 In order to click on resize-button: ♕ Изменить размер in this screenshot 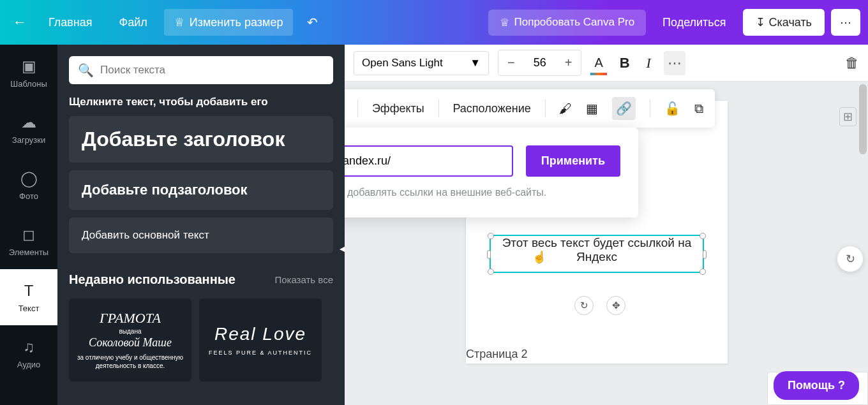, I will do `click(228, 22)`.